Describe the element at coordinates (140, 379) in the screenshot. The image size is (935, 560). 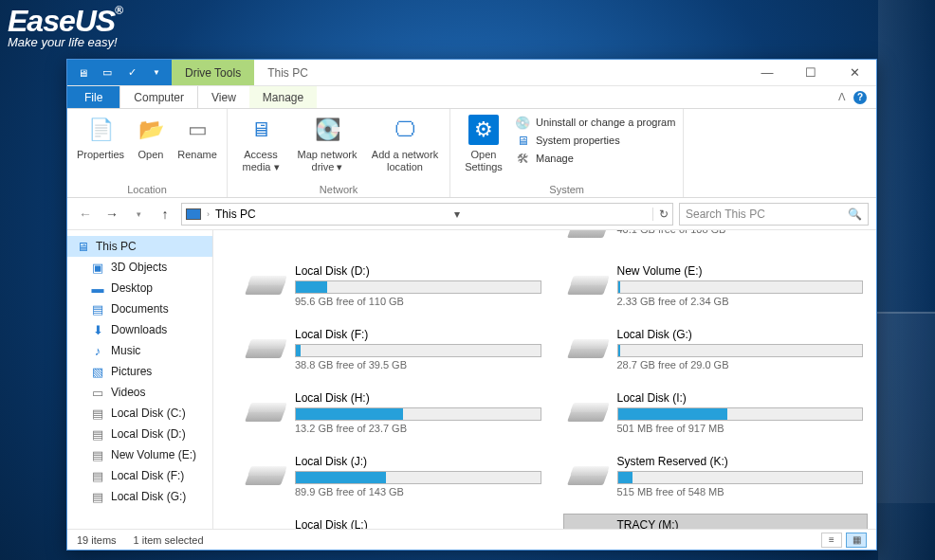
I see `navigation-pane: 🖥This PC▣3D Objects▬Desktop▤Documents⬇Do…` at that location.